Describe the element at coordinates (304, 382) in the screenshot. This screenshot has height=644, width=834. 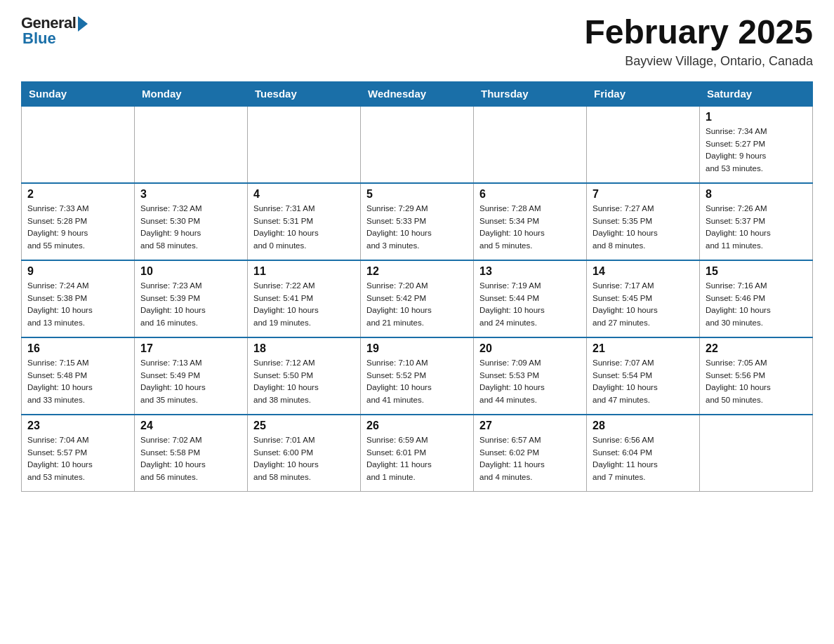
I see `day-info: Sunrise: 7:12 AMSunset: 5:50 PMDaylight:…` at that location.